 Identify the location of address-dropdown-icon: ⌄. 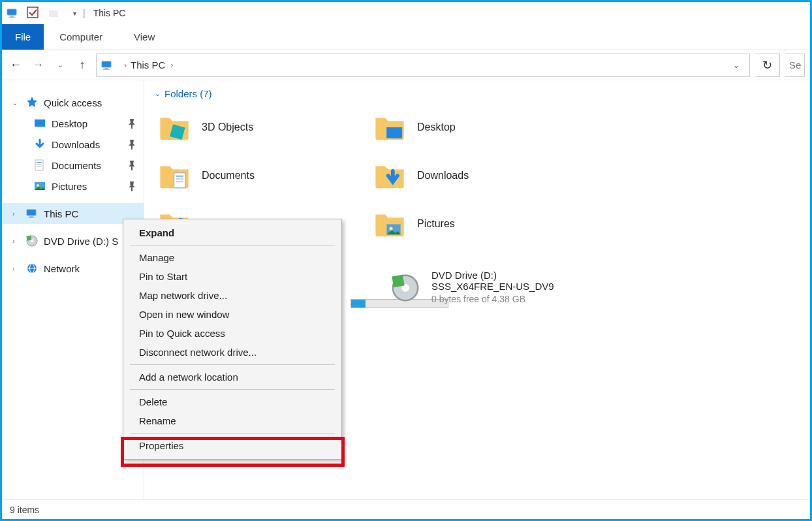
(736, 65).